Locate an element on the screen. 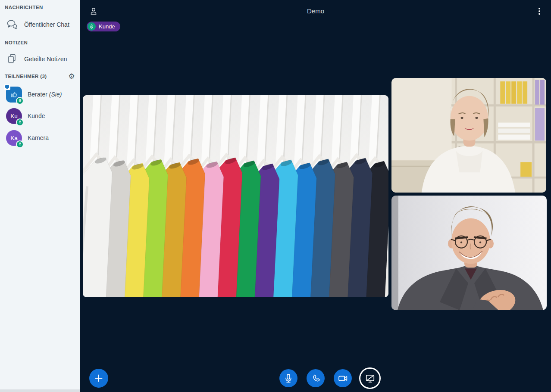 The height and width of the screenshot is (392, 551). participant-name: Kunde is located at coordinates (36, 116).